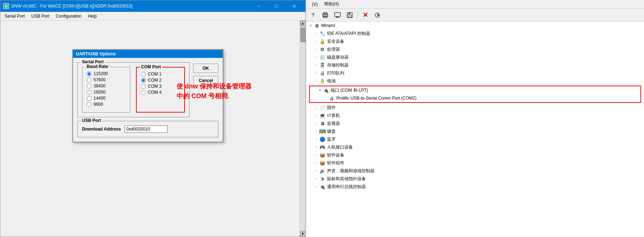 The height and width of the screenshot is (237, 644). Describe the element at coordinates (325, 15) in the screenshot. I see `dm-print-btn` at that location.